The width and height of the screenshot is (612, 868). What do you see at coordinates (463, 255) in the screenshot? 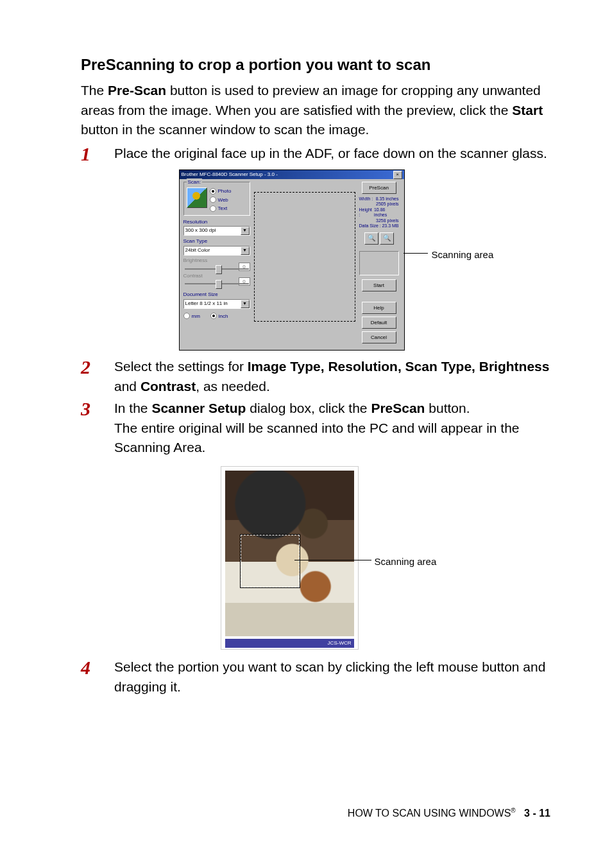
I see `callout-scanning-area: Scanning area` at bounding box center [463, 255].